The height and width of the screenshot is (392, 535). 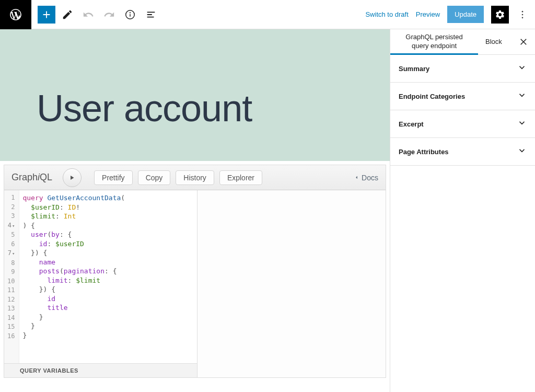 I want to click on page-title: User account, so click(x=213, y=108).